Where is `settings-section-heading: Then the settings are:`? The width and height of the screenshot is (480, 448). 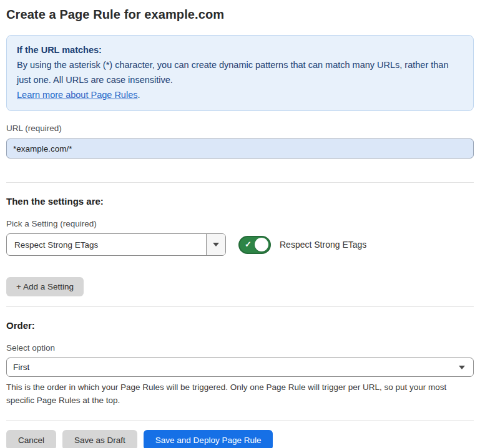
settings-section-heading: Then the settings are: is located at coordinates (240, 201).